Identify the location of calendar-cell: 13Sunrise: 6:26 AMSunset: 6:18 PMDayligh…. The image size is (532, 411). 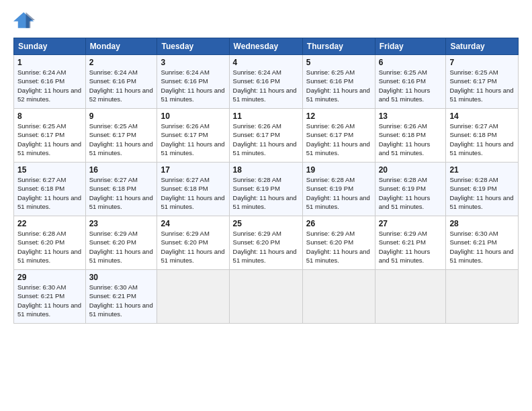
(410, 136).